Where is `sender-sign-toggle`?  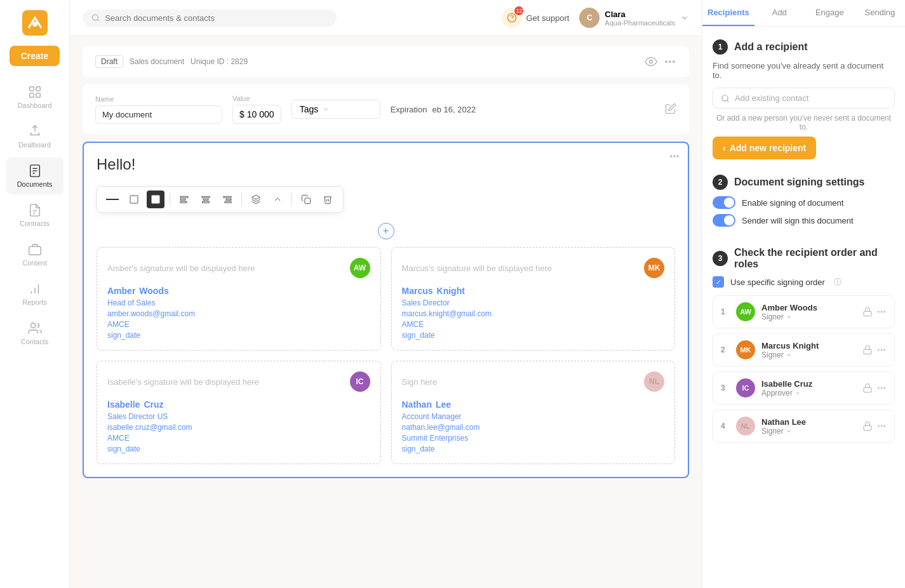
sender-sign-toggle is located at coordinates (724, 220).